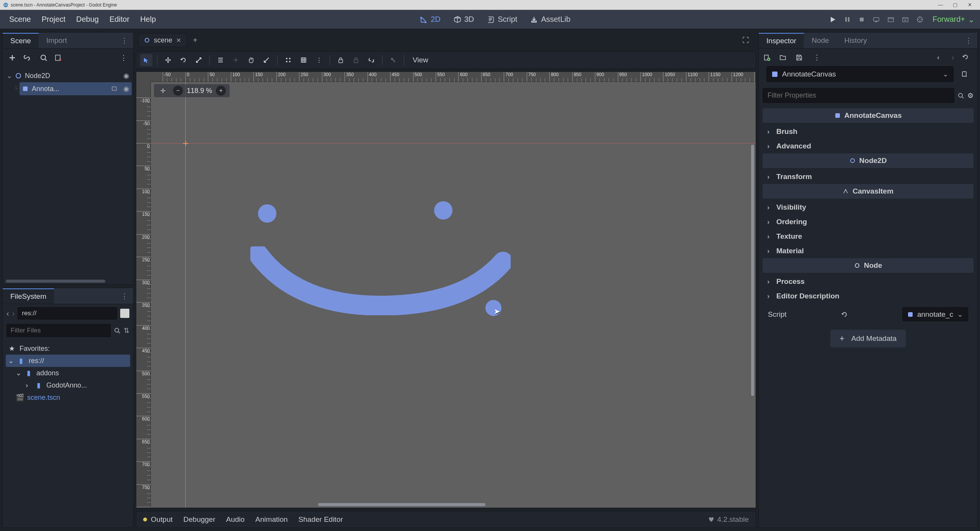  I want to click on script-reset-button, so click(844, 314).